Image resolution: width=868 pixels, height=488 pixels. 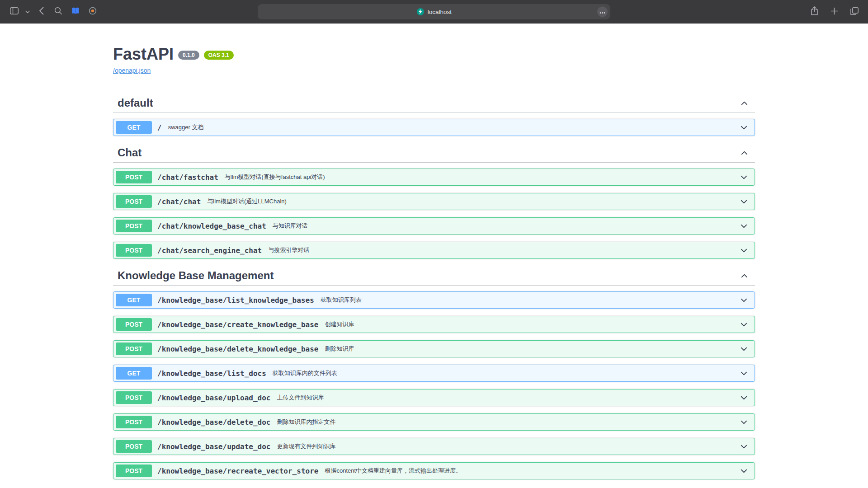 What do you see at coordinates (160, 127) in the screenshot?
I see `operation-path: /` at bounding box center [160, 127].